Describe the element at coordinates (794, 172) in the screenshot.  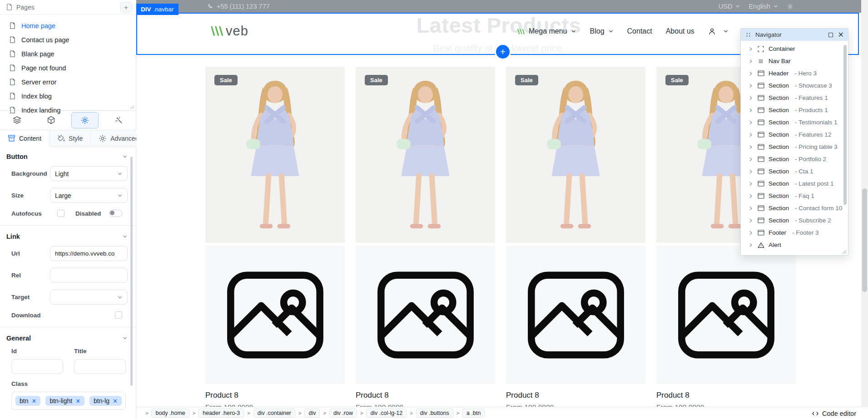
I see `navigator-node: Section - Cta 1` at that location.